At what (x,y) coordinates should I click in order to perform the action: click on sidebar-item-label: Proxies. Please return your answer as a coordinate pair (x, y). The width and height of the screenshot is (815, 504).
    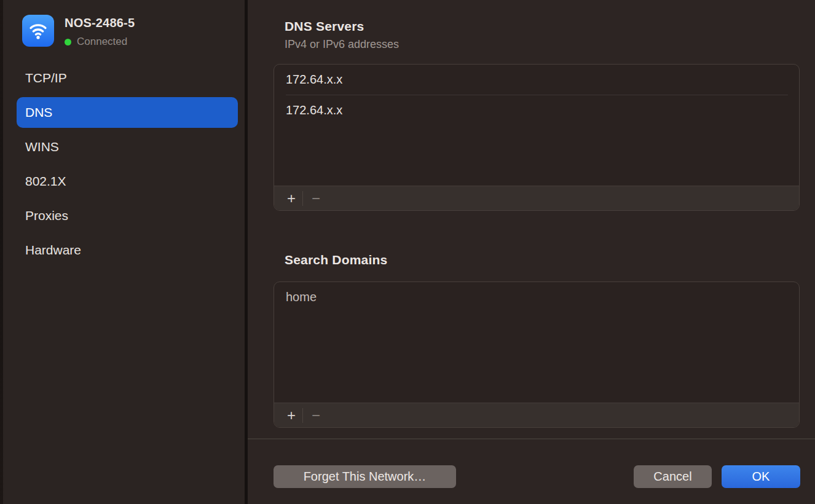
    Looking at the image, I should click on (47, 216).